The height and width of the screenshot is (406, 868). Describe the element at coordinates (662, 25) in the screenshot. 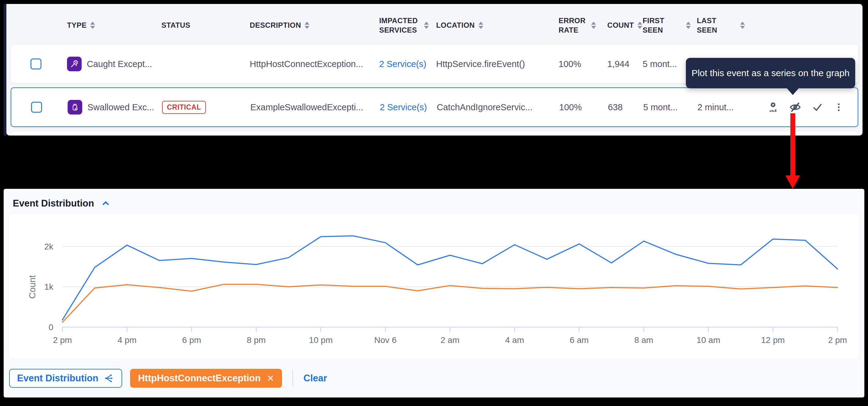

I see `header-first-seen-label: FIRST SEEN` at that location.